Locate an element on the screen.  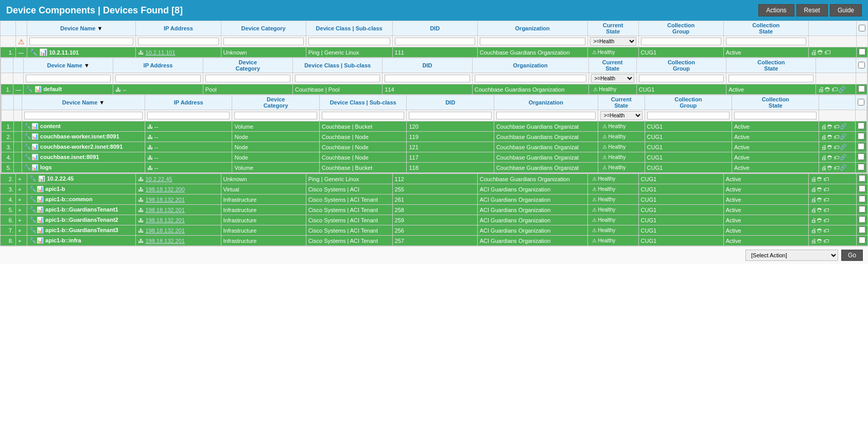
df-did-input is located at coordinates (450, 115).